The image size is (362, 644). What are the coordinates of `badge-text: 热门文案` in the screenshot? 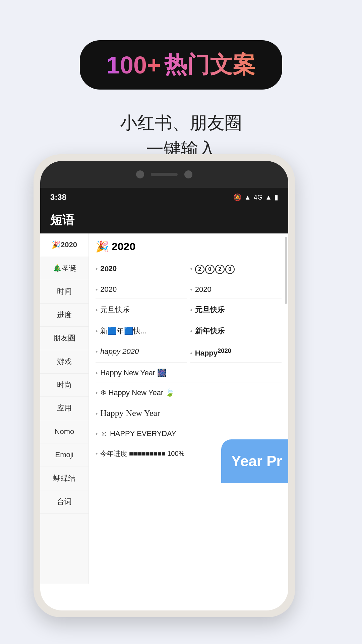 It's located at (210, 65).